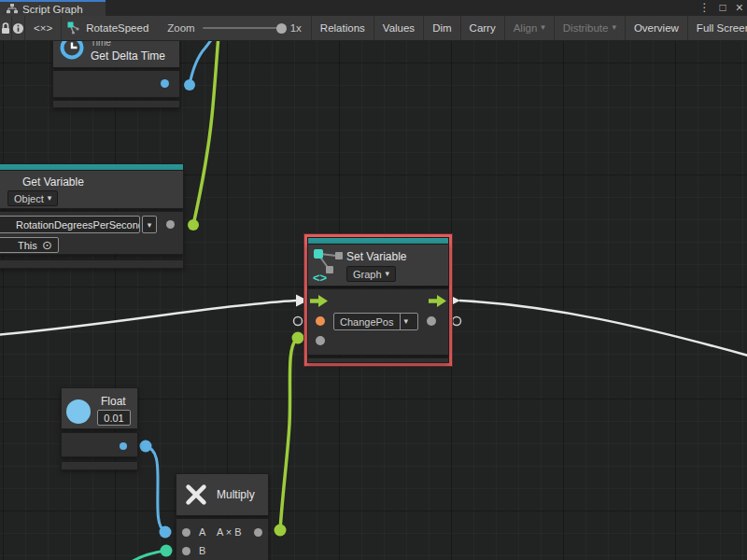  Describe the element at coordinates (70, 224) in the screenshot. I see `variable-name-field: RotationDegreesPerSecond` at that location.